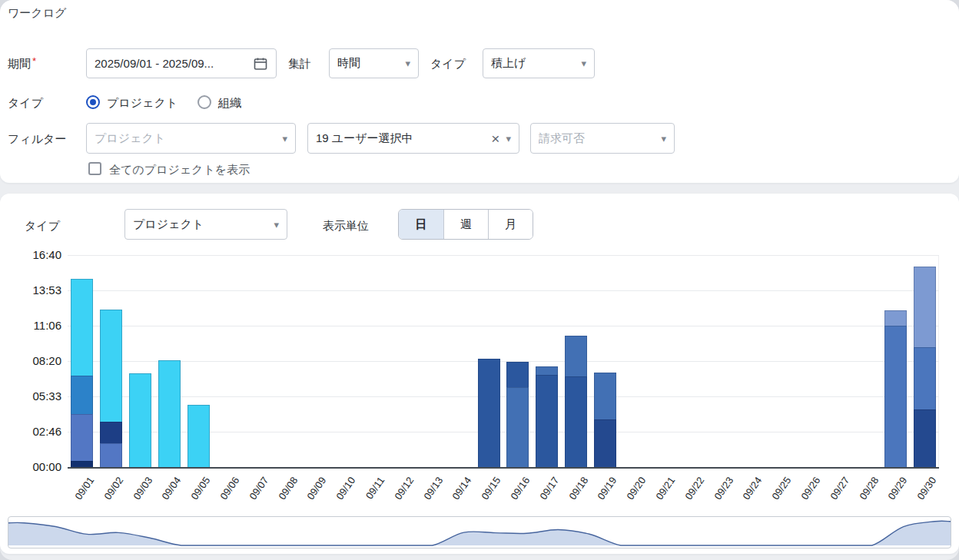 This screenshot has width=959, height=560. Describe the element at coordinates (198, 436) in the screenshot. I see `bar-09/05` at that location.